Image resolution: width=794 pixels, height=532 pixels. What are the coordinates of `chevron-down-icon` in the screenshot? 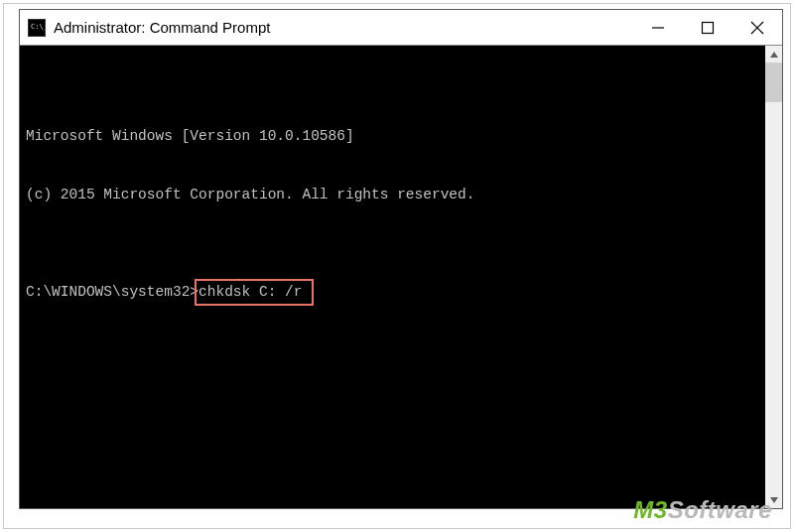 It's located at (774, 500).